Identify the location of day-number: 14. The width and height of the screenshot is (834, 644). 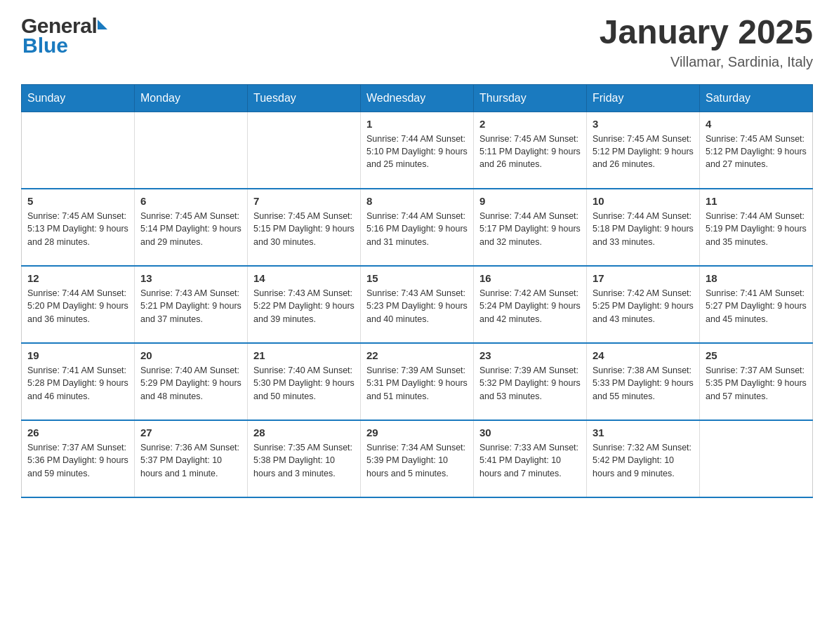
(304, 278).